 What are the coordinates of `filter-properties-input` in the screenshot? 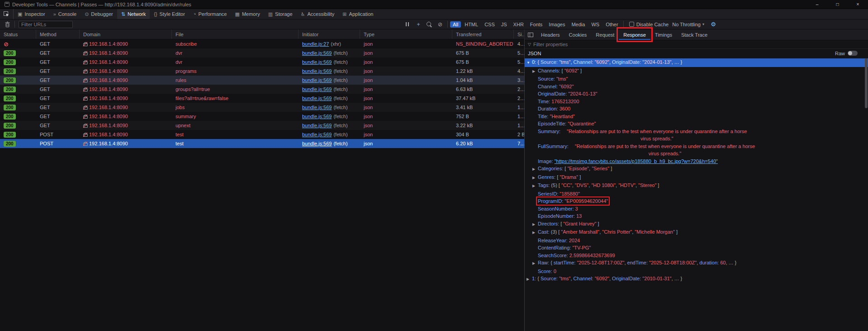 It's located at (699, 44).